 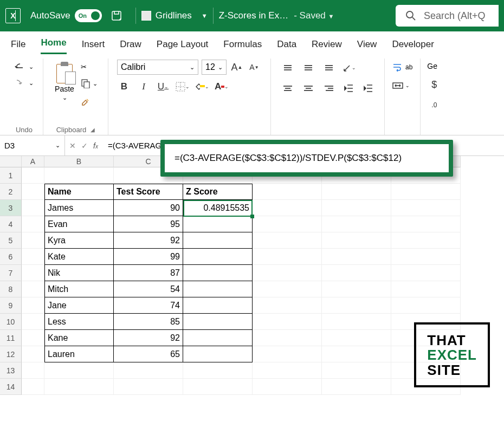 What do you see at coordinates (222, 87) in the screenshot?
I see `font-color-button: A ⌄` at bounding box center [222, 87].